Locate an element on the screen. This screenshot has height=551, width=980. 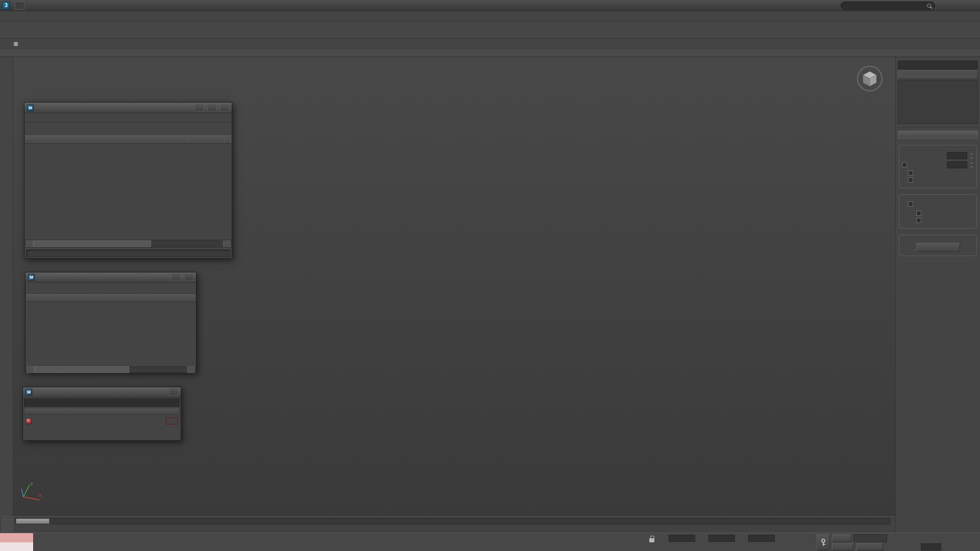
layer-table-header is located at coordinates (111, 298).